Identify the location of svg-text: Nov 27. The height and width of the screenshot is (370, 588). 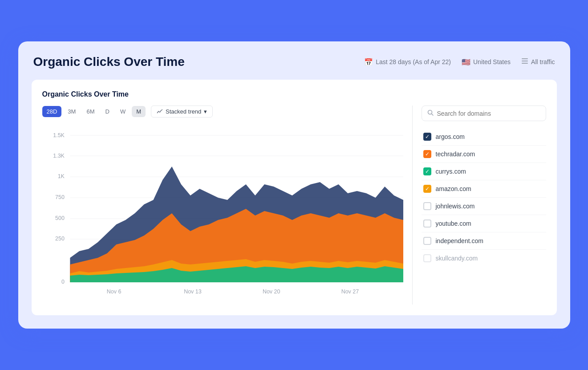
(350, 292).